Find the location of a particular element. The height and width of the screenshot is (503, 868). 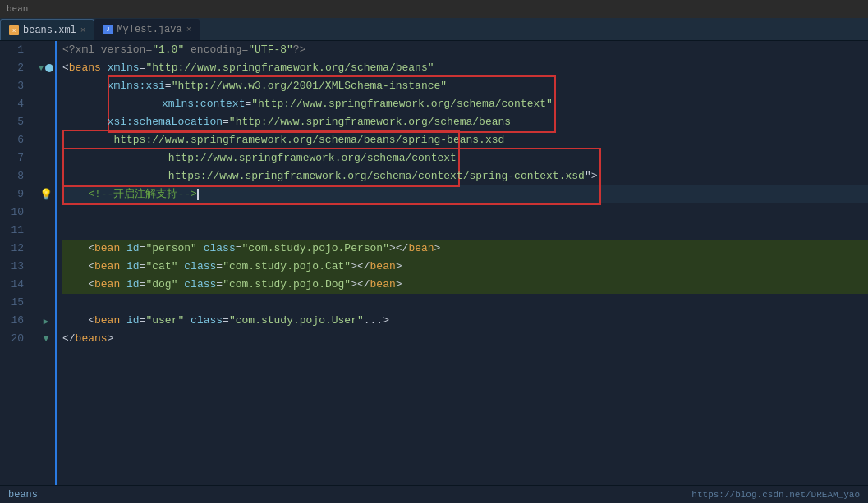

status-left: beans is located at coordinates (23, 495).